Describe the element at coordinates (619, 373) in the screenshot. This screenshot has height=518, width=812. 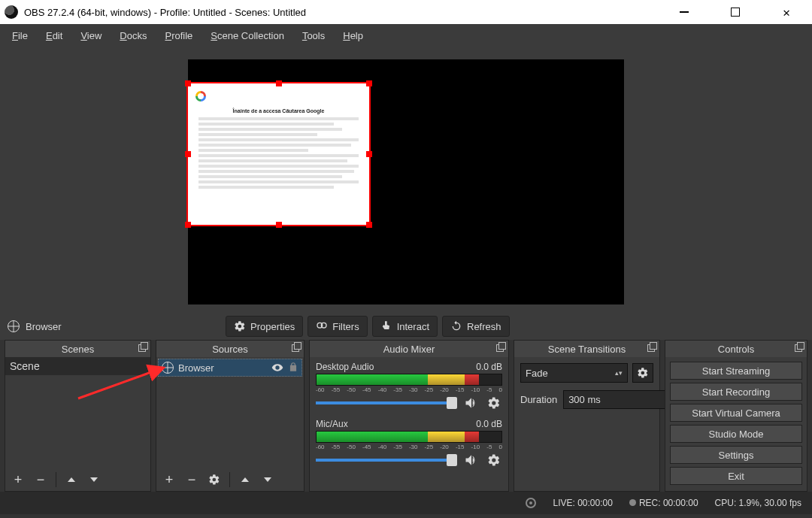
I see `chevron-updown-icon: ▴▾` at that location.